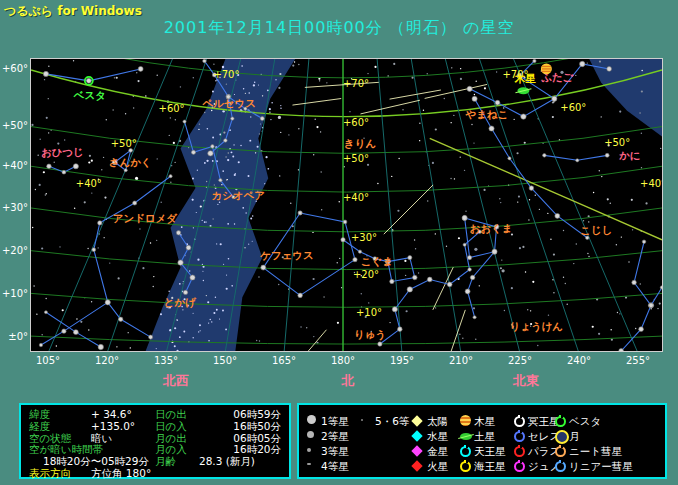  I want to click on inline-altitude-label: +70°, so click(226, 74).